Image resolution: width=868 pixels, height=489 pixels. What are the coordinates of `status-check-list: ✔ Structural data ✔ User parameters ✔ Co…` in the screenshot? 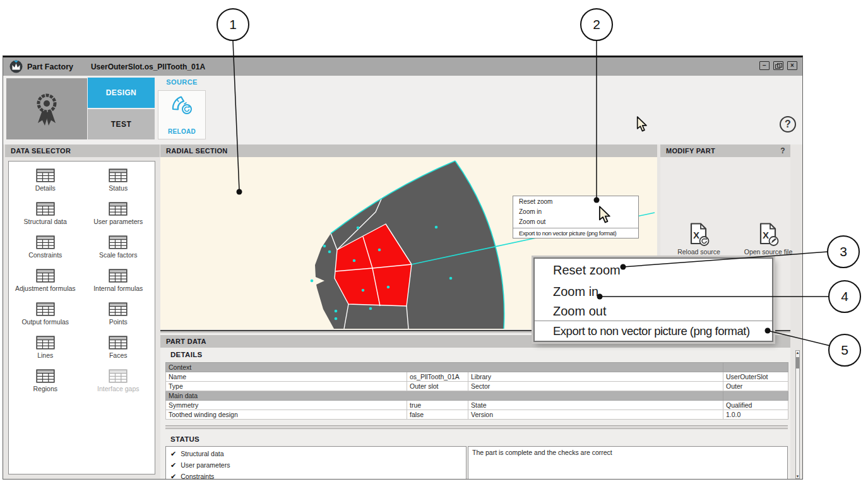 It's located at (316, 463).